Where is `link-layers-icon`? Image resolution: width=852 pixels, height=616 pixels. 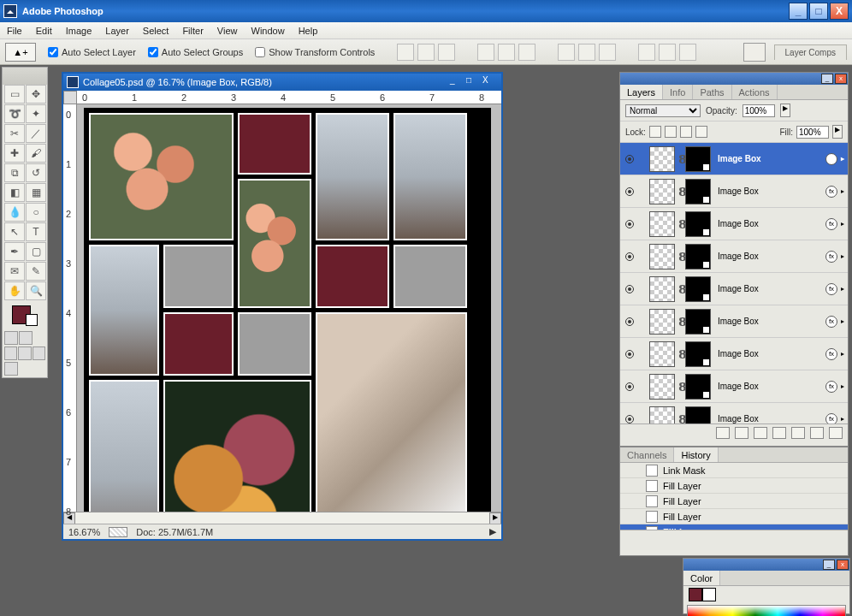
link-layers-icon is located at coordinates (723, 433).